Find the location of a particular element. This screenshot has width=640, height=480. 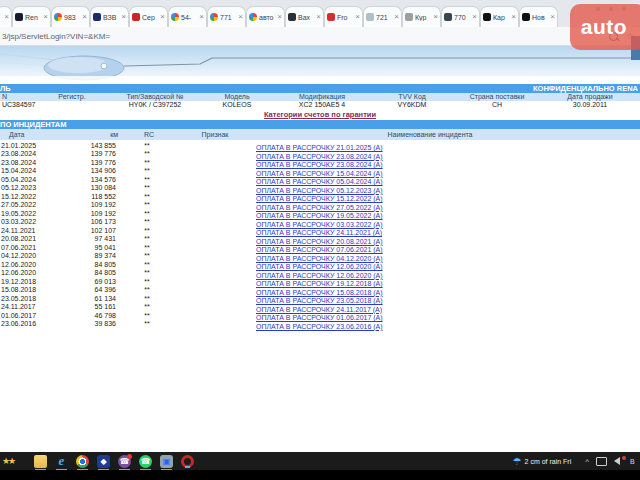

vehicle-headers: NРегистр.Тип/Заводской №МодельМодификаци… is located at coordinates (320, 97).